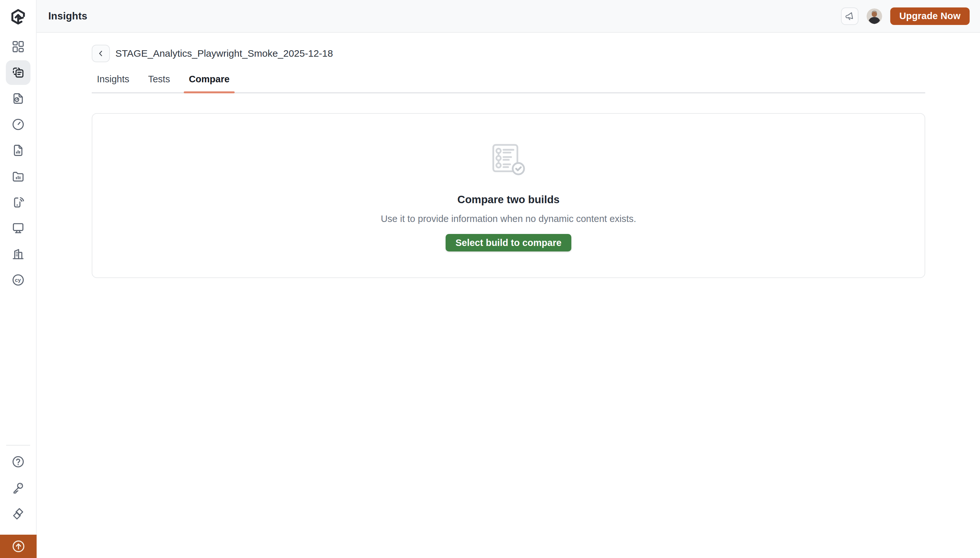 This screenshot has height=558, width=980. I want to click on page-title: Insights, so click(67, 16).